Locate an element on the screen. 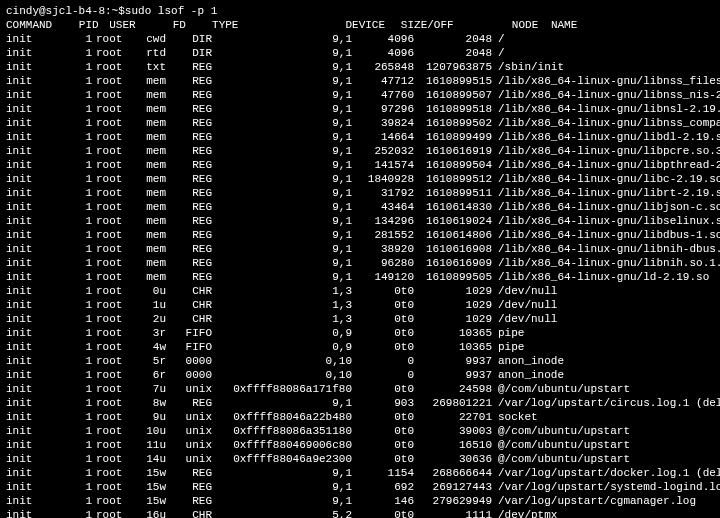 This screenshot has width=720, height=518. cell-name: / is located at coordinates (498, 39).